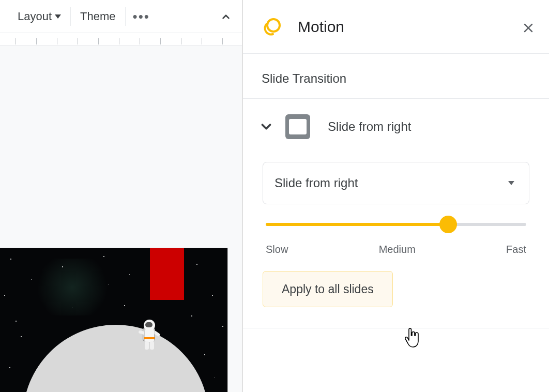 The image size is (549, 392). I want to click on select-value: Slide from right, so click(316, 183).